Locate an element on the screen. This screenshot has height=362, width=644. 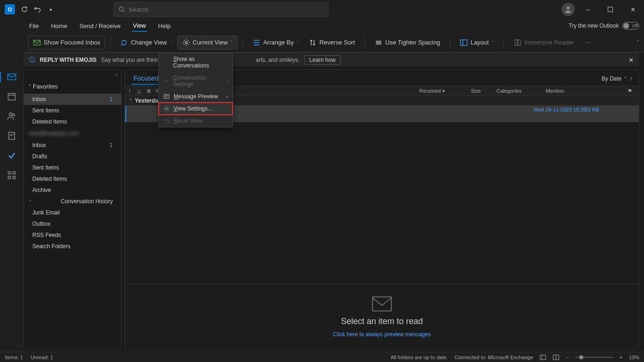
calendar-rail-icon is located at coordinates (12, 96).